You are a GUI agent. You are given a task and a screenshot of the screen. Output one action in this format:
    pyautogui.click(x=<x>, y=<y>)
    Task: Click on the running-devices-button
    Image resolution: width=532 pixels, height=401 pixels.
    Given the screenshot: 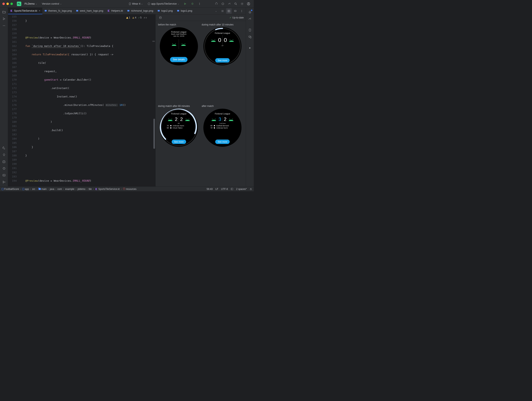 What is the action you would take?
    pyautogui.click(x=250, y=37)
    